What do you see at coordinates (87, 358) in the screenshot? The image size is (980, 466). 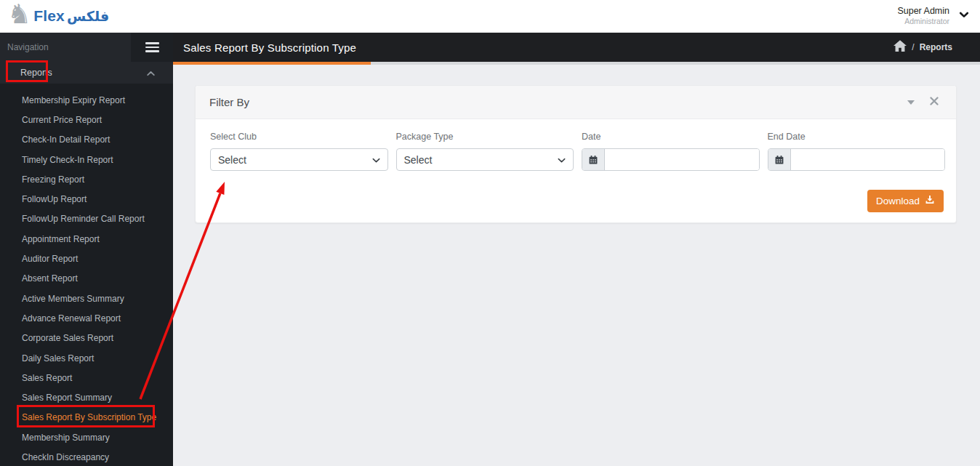 I see `sidebar-item: Daily Sales Report` at bounding box center [87, 358].